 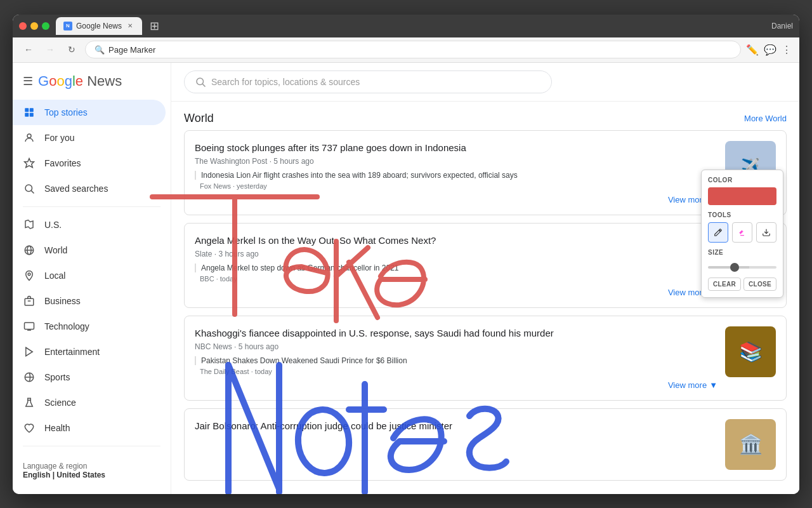 What do you see at coordinates (29, 189) in the screenshot?
I see `saved-searches-icon` at bounding box center [29, 189].